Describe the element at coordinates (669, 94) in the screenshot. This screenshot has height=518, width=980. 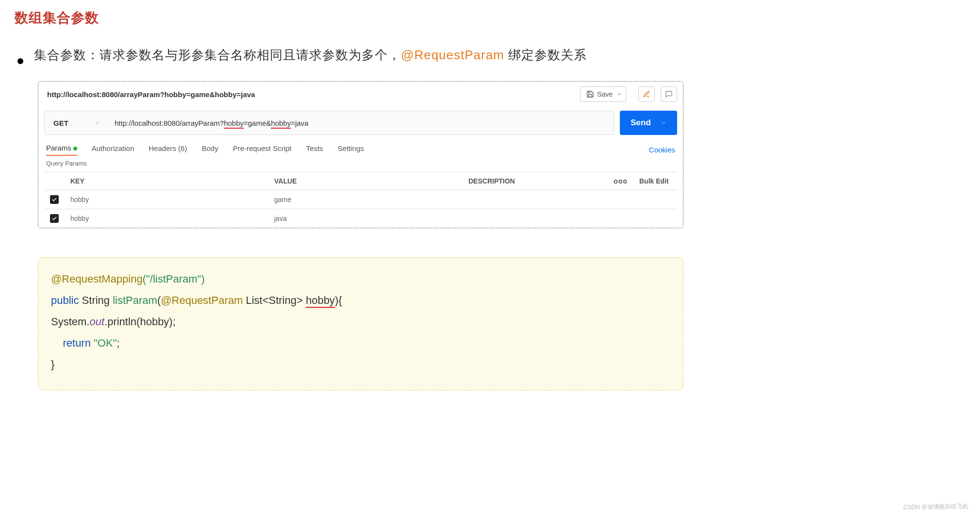
I see `comment-icon` at that location.